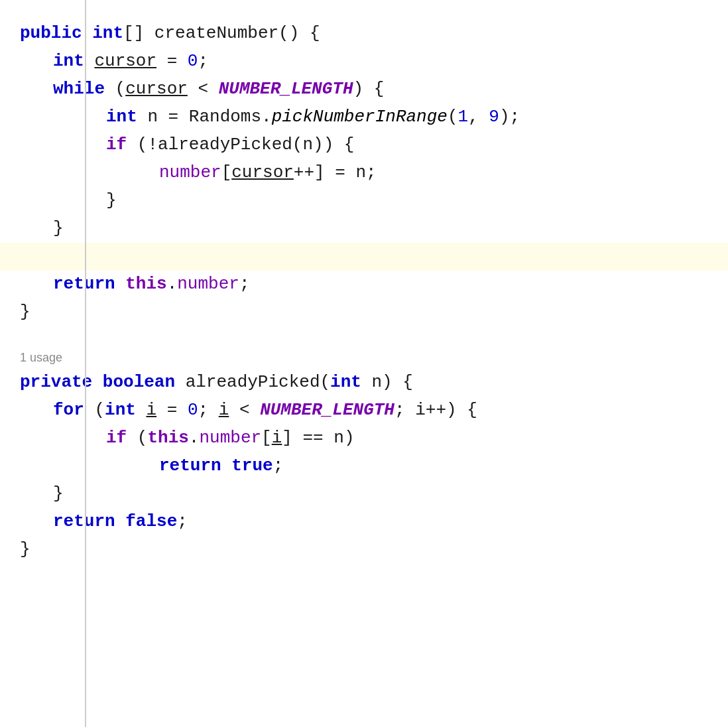 The height and width of the screenshot is (727, 728). I want to click on line-blank-highlighted, so click(364, 257).